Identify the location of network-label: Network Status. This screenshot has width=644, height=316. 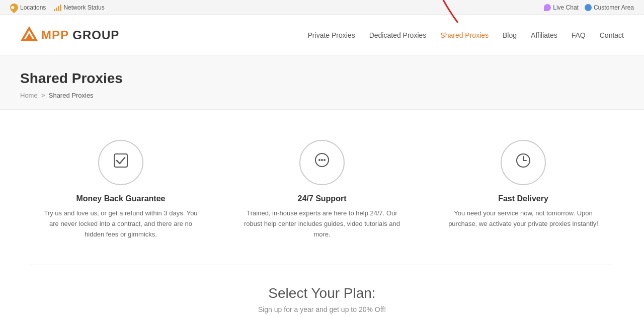
(84, 8).